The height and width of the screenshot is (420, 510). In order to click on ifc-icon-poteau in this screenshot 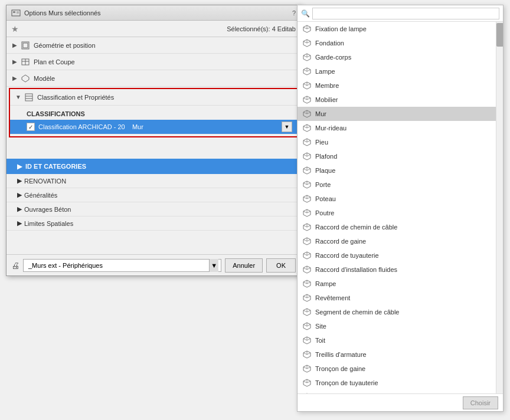, I will do `click(307, 199)`.